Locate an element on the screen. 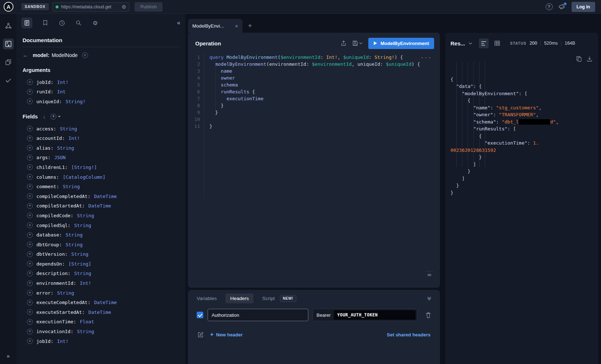 This screenshot has height=364, width=601. field-row: alias:String is located at coordinates (103, 148).